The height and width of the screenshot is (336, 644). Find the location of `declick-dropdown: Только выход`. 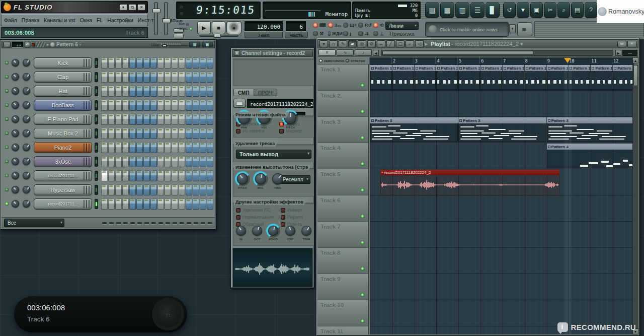

declick-dropdown: Только выход is located at coordinates (274, 154).